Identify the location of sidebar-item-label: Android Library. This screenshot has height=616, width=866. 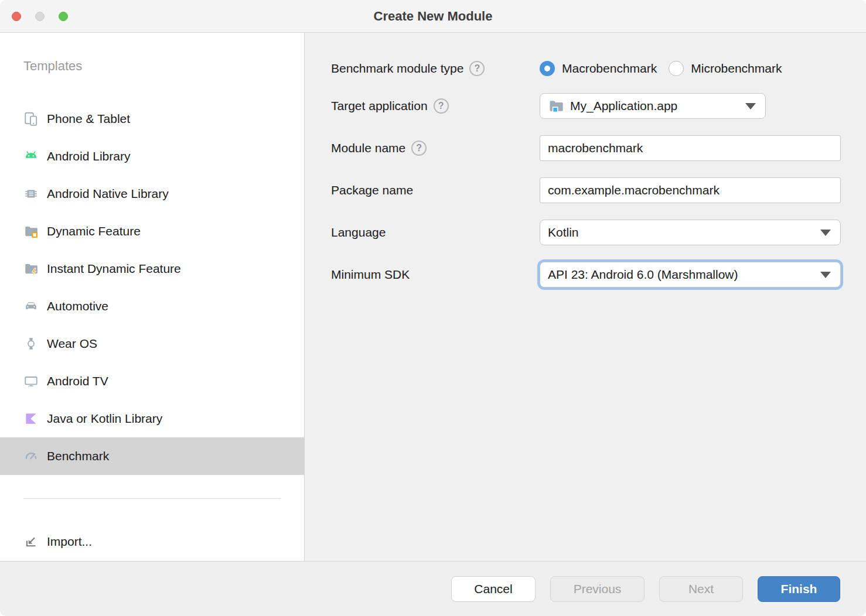
(88, 156).